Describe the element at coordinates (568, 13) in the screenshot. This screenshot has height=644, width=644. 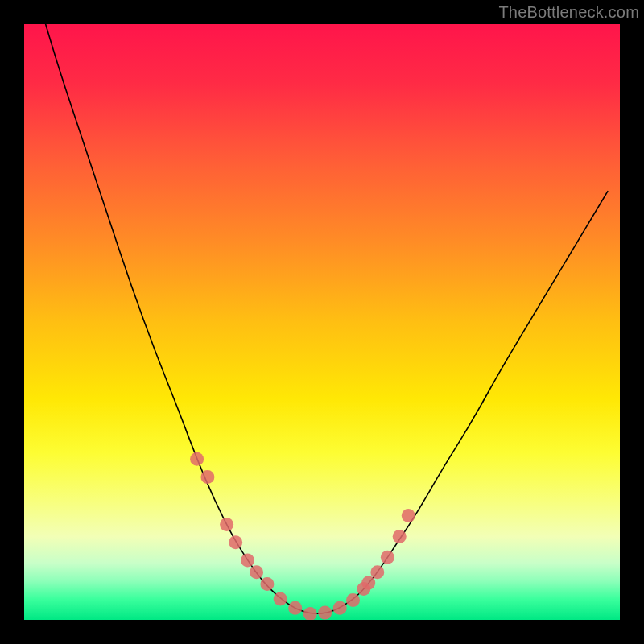
I see `watermark-text: TheBottleneck.com` at that location.